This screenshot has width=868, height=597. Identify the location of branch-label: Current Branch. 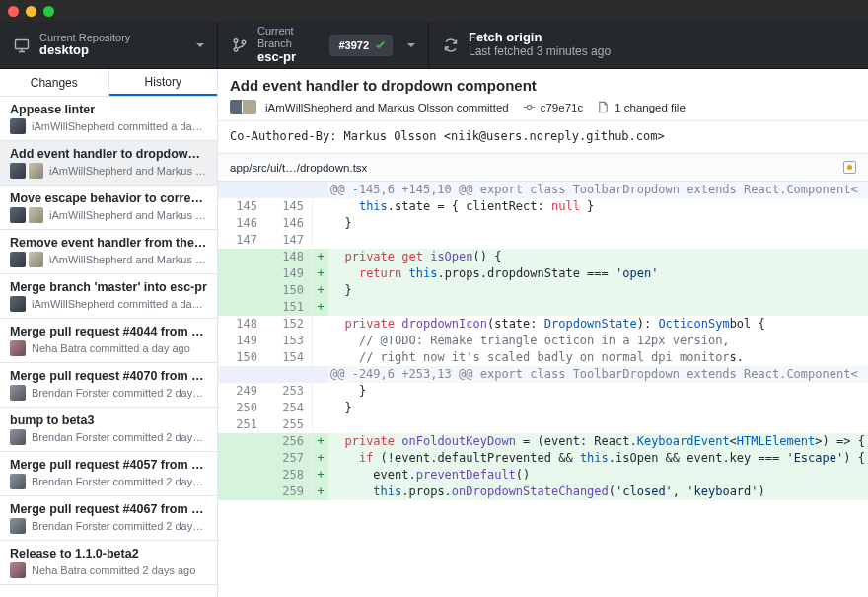
(294, 37).